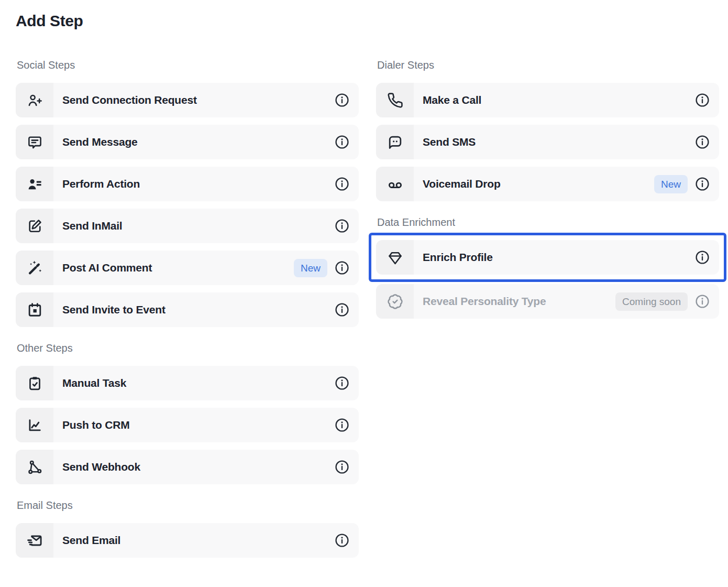 Image resolution: width=728 pixels, height=587 pixels. Describe the element at coordinates (652, 302) in the screenshot. I see `coming-soon-badge: Coming soon` at that location.